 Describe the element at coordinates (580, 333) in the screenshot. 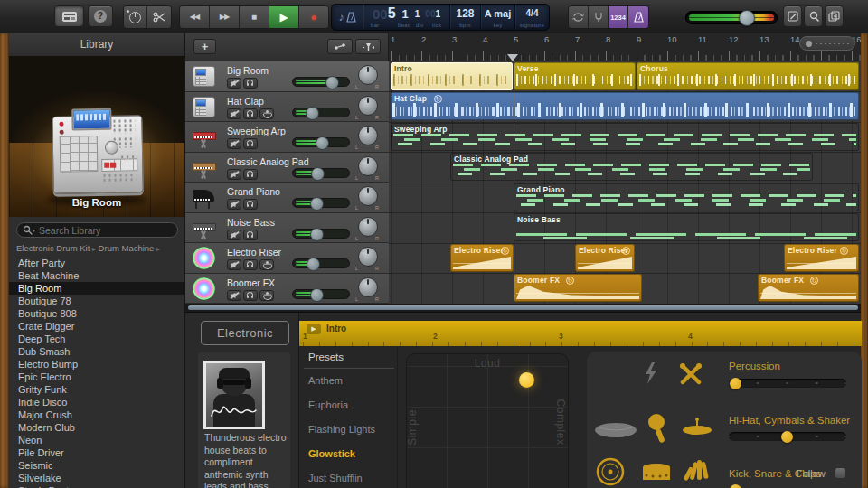

I see `editor-region-bar: ▶ Intro 1 2 3 4` at that location.